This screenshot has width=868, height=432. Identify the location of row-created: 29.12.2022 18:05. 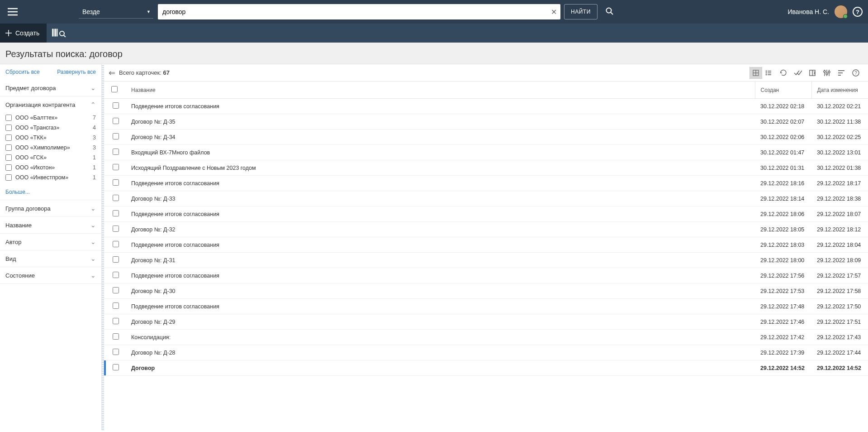
(783, 230).